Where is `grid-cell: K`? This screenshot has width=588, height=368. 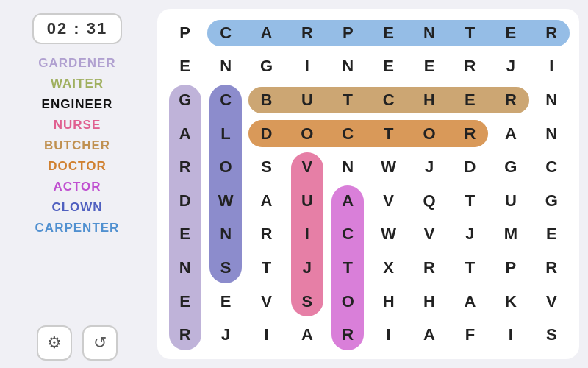 grid-cell: K is located at coordinates (510, 302).